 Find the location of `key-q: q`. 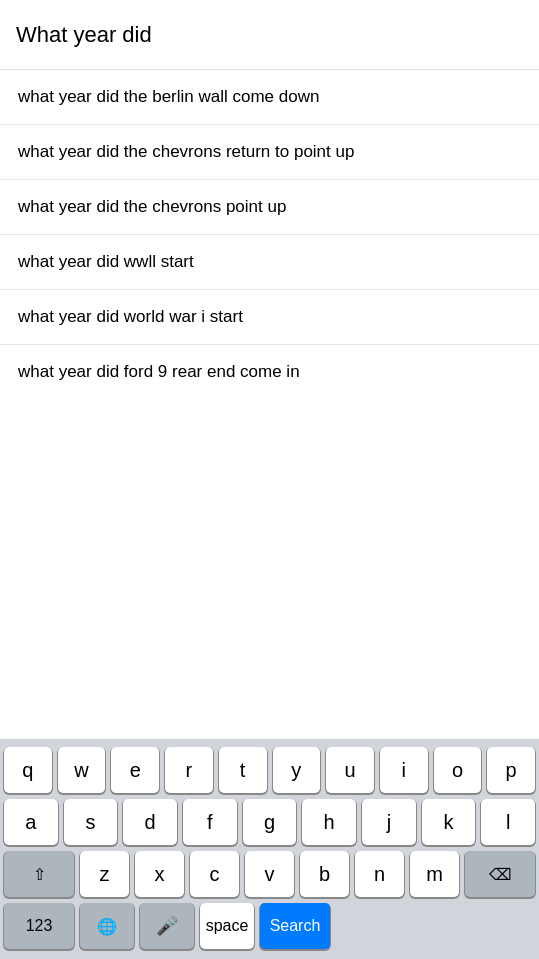

key-q: q is located at coordinates (28, 770).